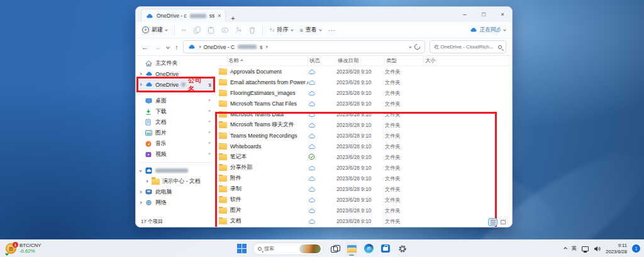 This screenshot has width=644, height=257. I want to click on minimize-button: –, so click(465, 14).